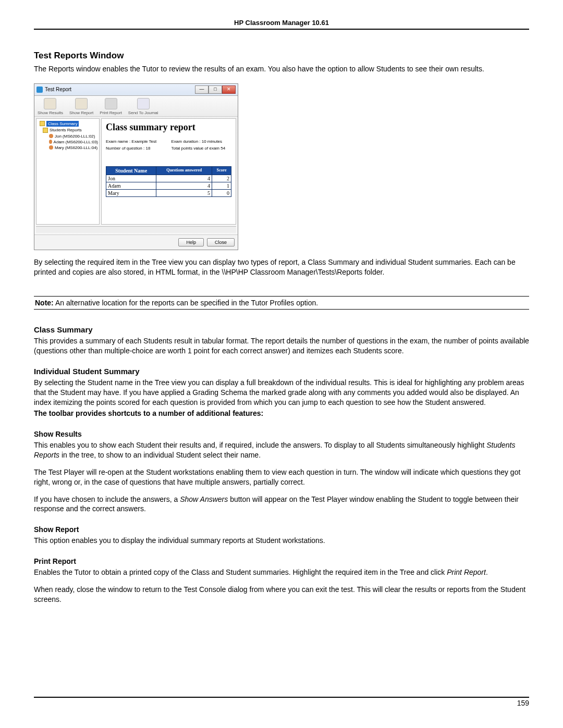 The image size is (563, 728). Describe the element at coordinates (81, 104) in the screenshot. I see `show-report-icon` at that location.